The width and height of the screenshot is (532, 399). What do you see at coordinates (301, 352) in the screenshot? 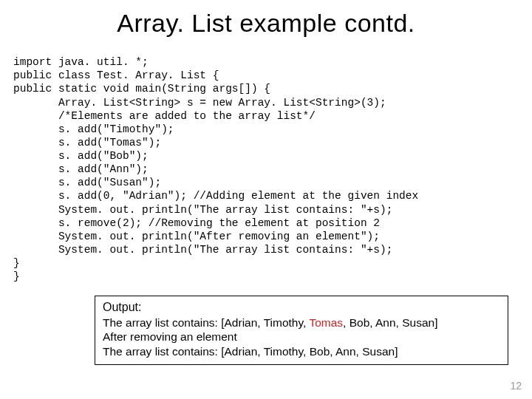
I see `output-line-3: The array list contains: [Adrian, Timoth…` at bounding box center [301, 352].